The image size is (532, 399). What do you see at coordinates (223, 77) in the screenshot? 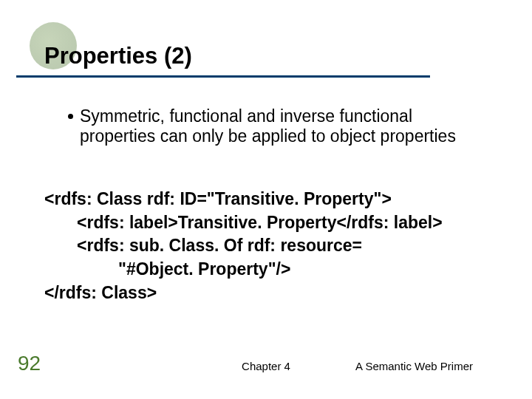
I see `title-underline` at bounding box center [223, 77].